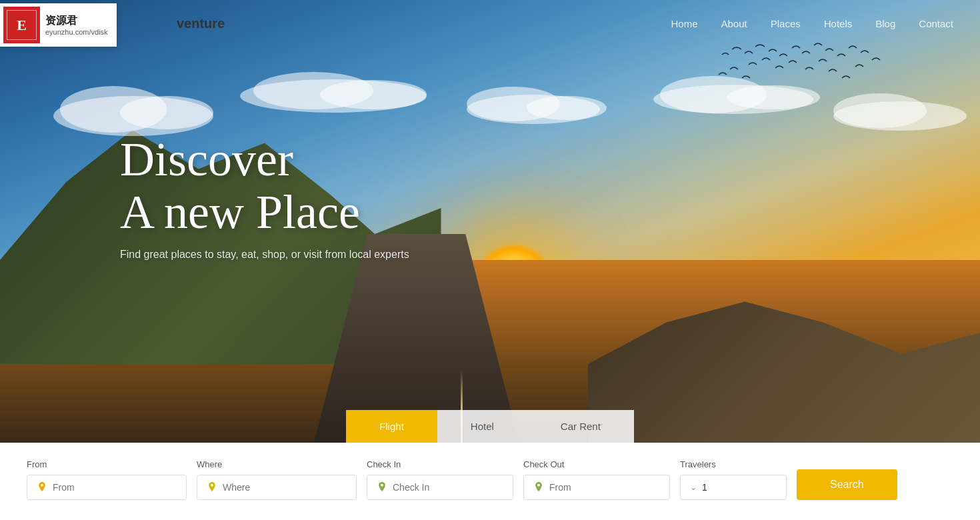 The width and height of the screenshot is (980, 520). What do you see at coordinates (107, 487) in the screenshot?
I see `from-input-wrap` at bounding box center [107, 487].